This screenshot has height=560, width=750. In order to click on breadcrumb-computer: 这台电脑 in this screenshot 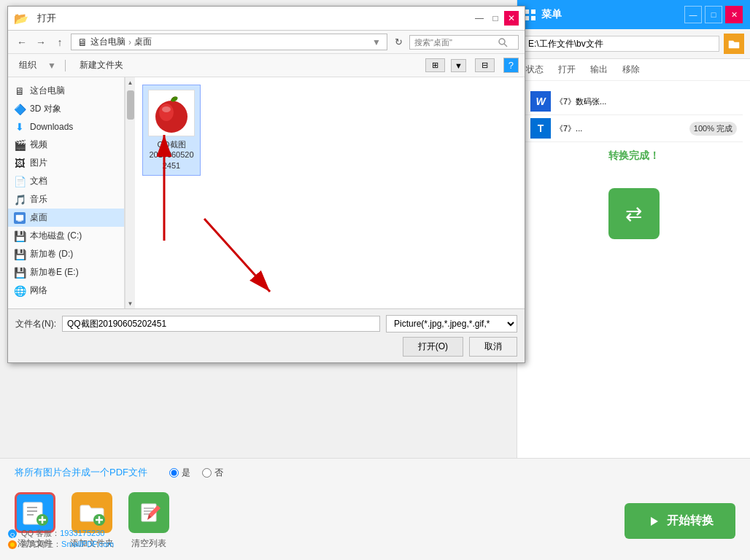, I will do `click(108, 42)`.